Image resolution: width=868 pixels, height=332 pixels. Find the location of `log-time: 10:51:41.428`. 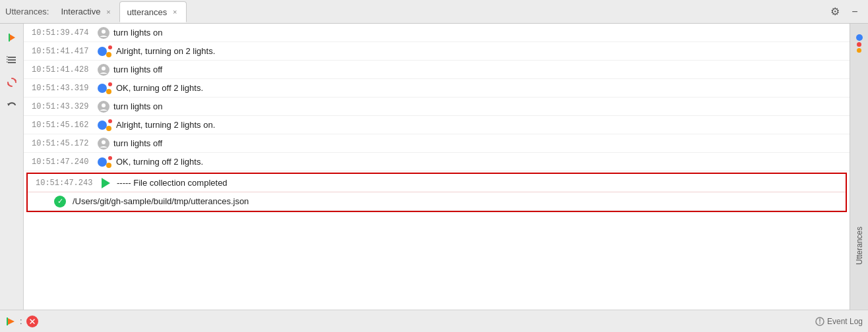

log-time: 10:51:41.428 is located at coordinates (65, 70).